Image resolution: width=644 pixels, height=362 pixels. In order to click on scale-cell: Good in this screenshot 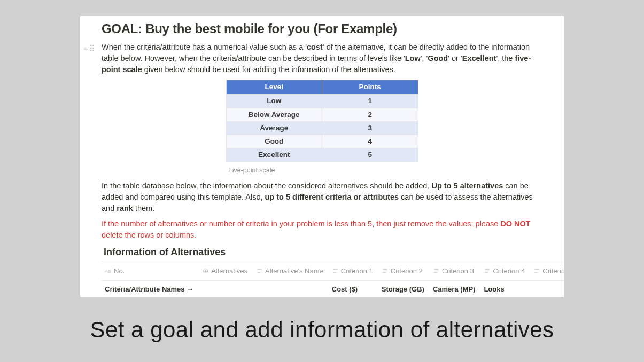, I will do `click(274, 142)`.